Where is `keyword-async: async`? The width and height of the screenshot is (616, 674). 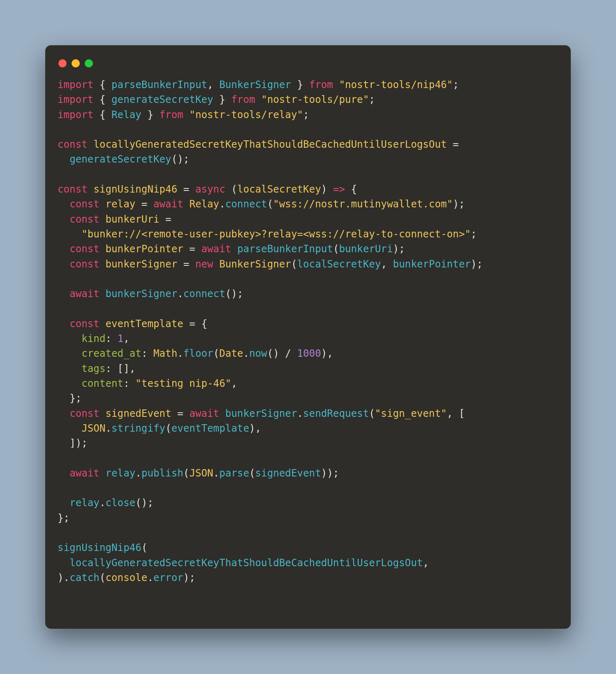 keyword-async: async is located at coordinates (211, 189).